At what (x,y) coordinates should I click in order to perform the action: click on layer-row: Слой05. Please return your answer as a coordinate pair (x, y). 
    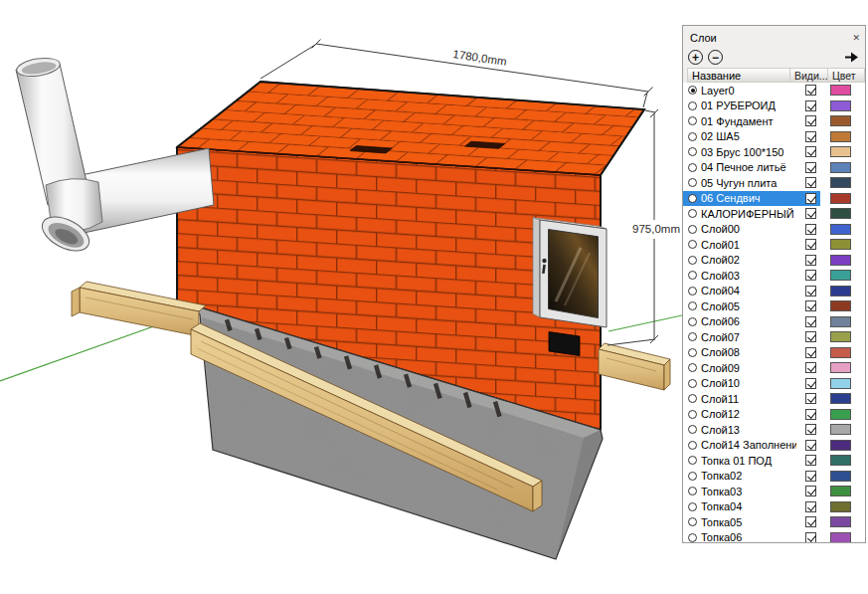
    Looking at the image, I should click on (774, 306).